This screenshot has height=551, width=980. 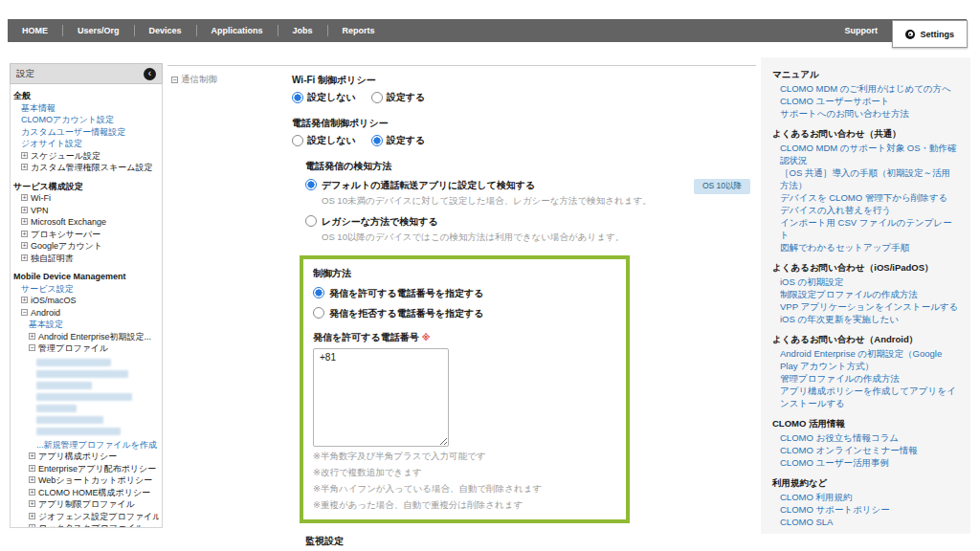 What do you see at coordinates (86, 446) in the screenshot?
I see `sidebar-item-create-new-profile: ...新規管理プロファイルを作成` at bounding box center [86, 446].